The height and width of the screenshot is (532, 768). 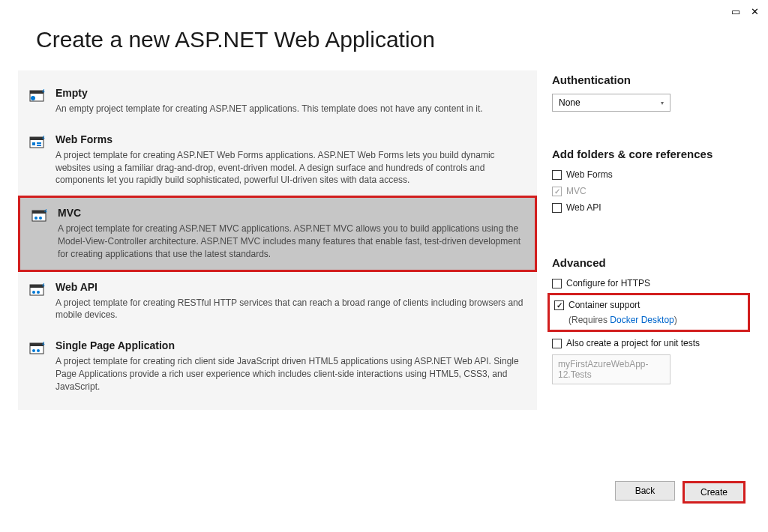 What do you see at coordinates (278, 366) in the screenshot?
I see `template-spa: 4 Single Page Application A project temp…` at bounding box center [278, 366].